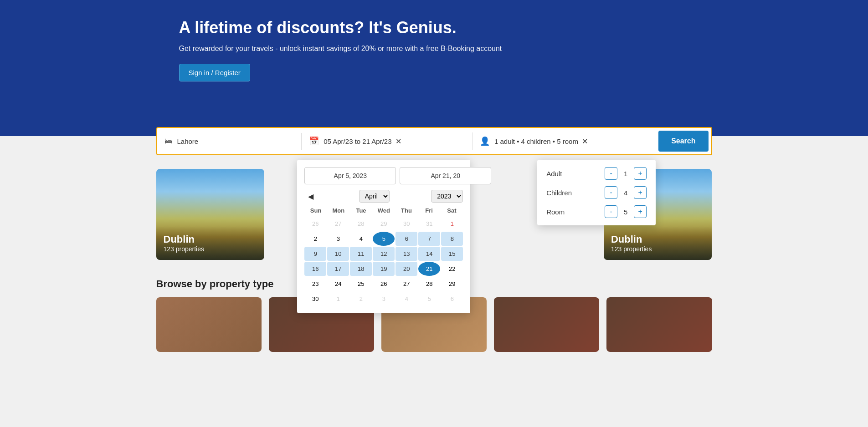 The width and height of the screenshot is (868, 427). Describe the element at coordinates (361, 210) in the screenshot. I see `day-header-tue: Tue` at that location.